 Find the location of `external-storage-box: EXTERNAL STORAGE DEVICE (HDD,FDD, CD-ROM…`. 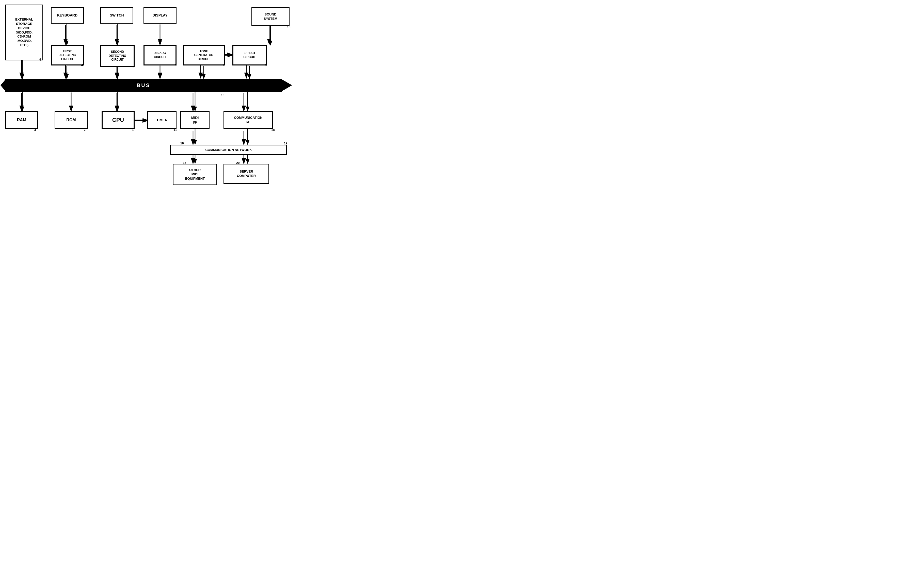

external-storage-box: EXTERNAL STORAGE DEVICE (HDD,FDD, CD-ROM… is located at coordinates (24, 32).